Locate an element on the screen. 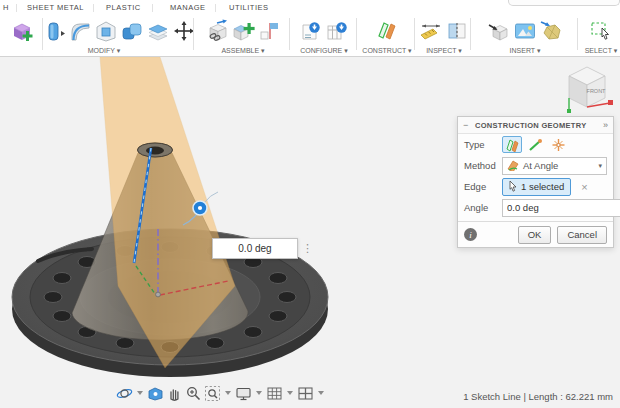  edge-selection-count: 1 selected is located at coordinates (542, 186).